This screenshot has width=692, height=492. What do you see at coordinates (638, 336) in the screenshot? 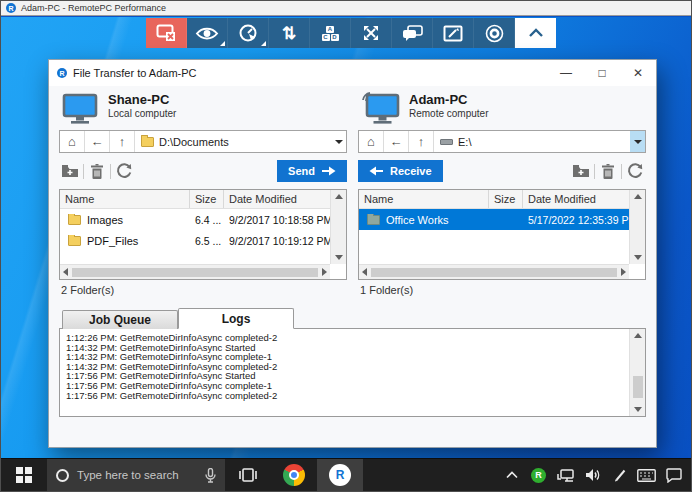
I see `scroll-up-icon` at bounding box center [638, 336].